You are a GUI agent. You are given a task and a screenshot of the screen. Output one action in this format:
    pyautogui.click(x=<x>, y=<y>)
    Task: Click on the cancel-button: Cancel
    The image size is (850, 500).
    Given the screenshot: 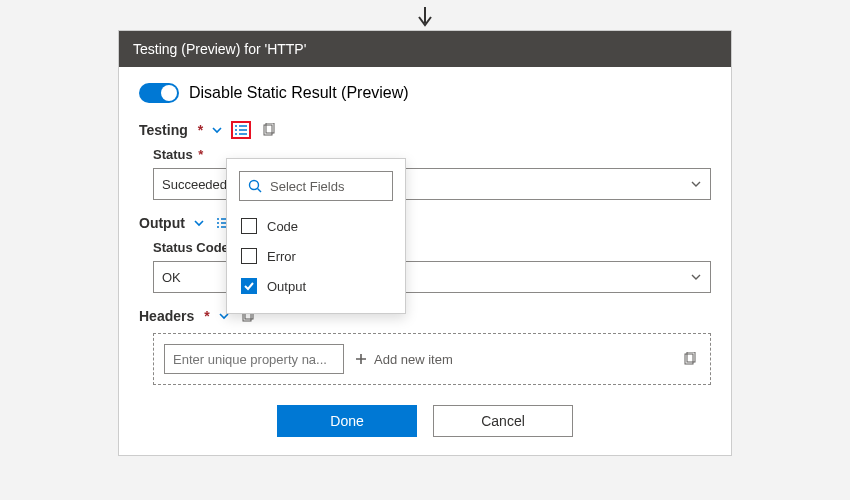 What is the action you would take?
    pyautogui.click(x=503, y=421)
    